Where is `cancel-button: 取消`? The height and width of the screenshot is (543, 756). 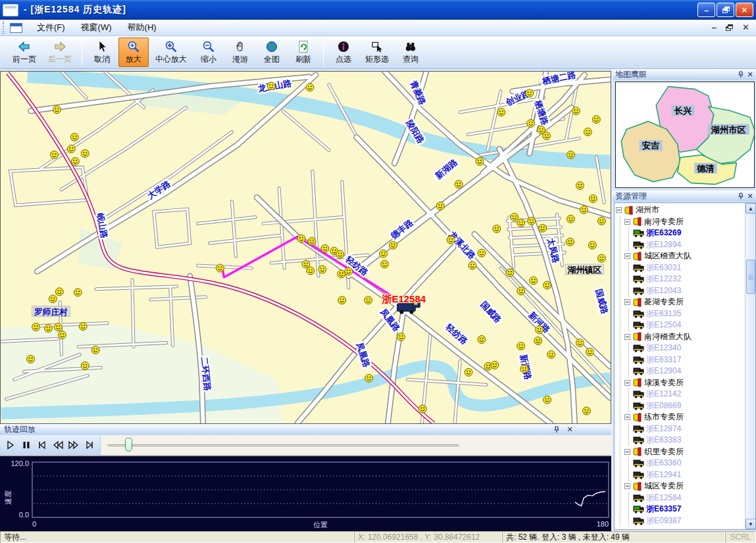
cancel-button: 取消 is located at coordinates (102, 53).